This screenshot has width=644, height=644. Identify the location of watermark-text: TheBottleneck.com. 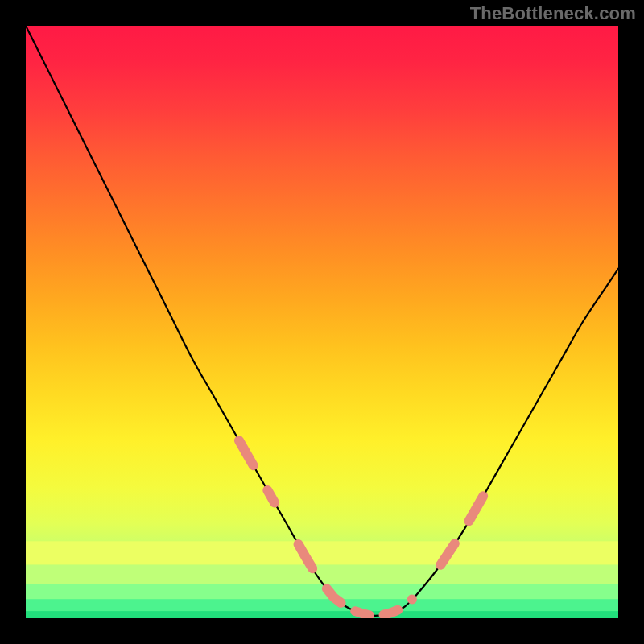
(553, 14).